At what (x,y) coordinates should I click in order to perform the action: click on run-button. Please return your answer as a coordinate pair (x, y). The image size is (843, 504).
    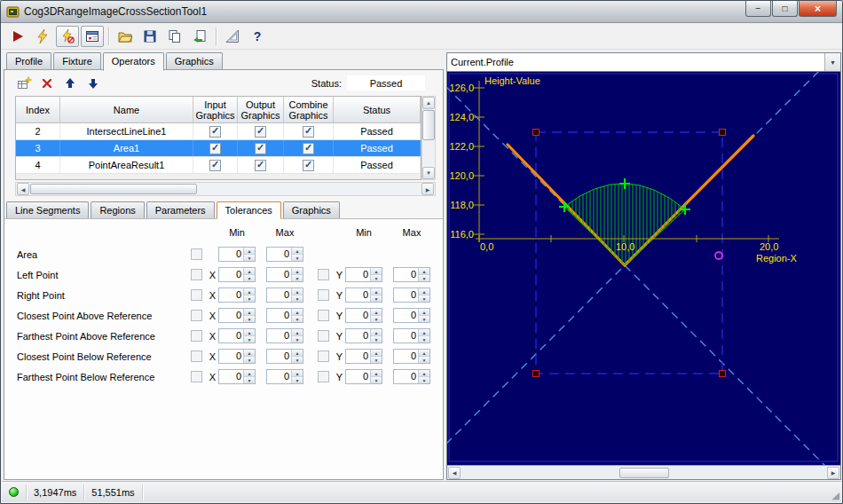
    Looking at the image, I should click on (18, 36).